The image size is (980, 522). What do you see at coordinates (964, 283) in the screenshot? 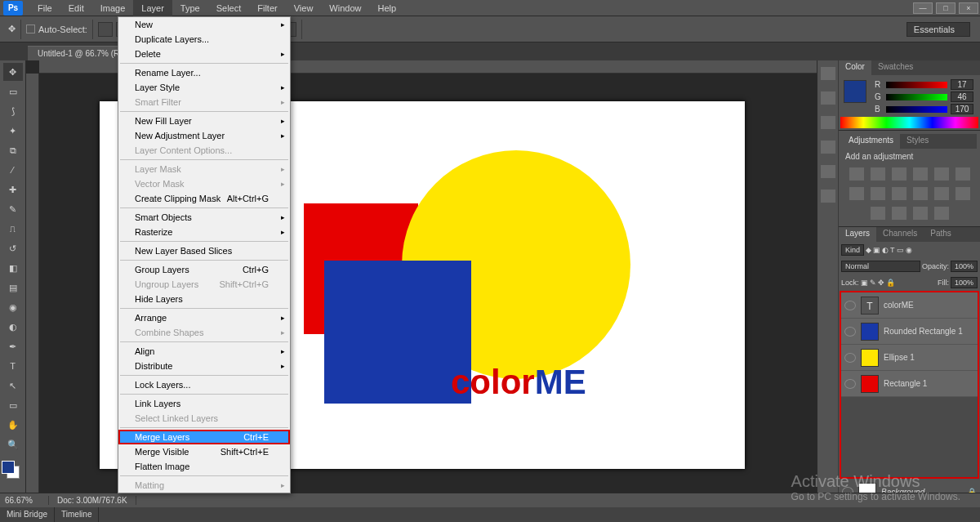
I see `fill-value: 100%` at bounding box center [964, 283].